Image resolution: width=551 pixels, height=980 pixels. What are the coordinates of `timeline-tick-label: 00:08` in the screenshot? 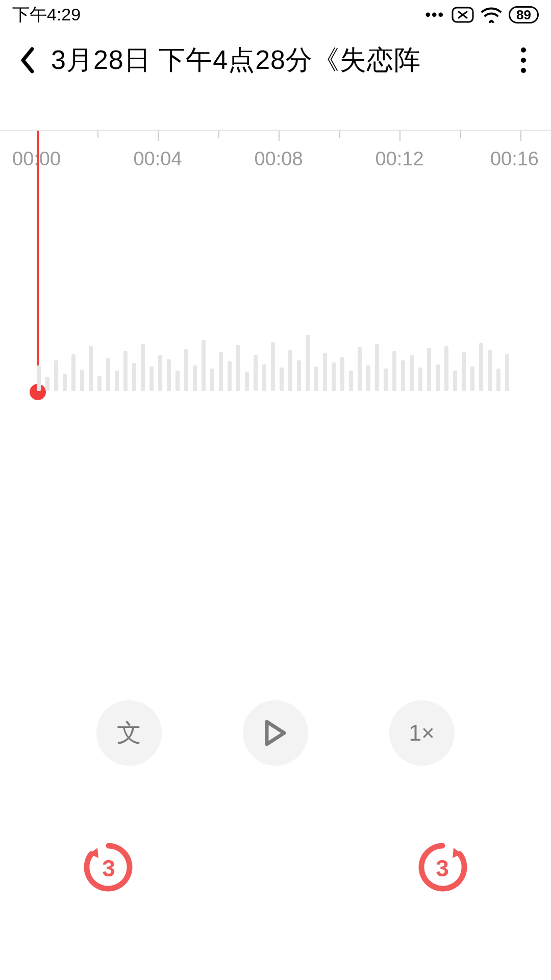 It's located at (279, 159).